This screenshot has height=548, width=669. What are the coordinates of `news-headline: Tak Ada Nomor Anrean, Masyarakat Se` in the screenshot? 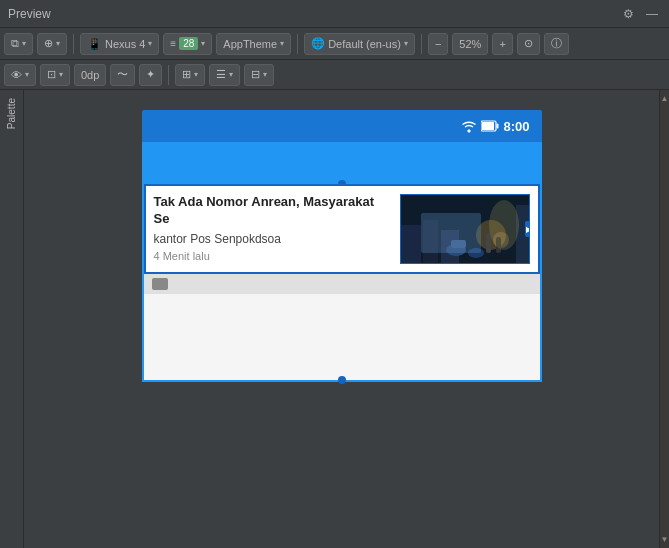 It's located at (273, 211).